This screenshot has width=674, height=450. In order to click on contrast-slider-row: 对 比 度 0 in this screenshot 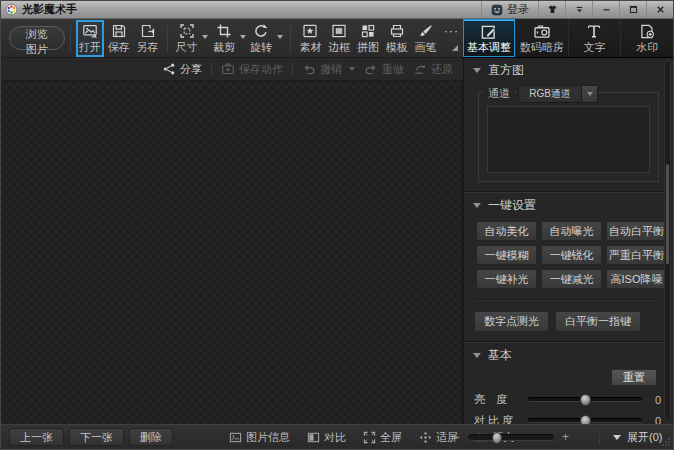, I will do `click(568, 418)`.